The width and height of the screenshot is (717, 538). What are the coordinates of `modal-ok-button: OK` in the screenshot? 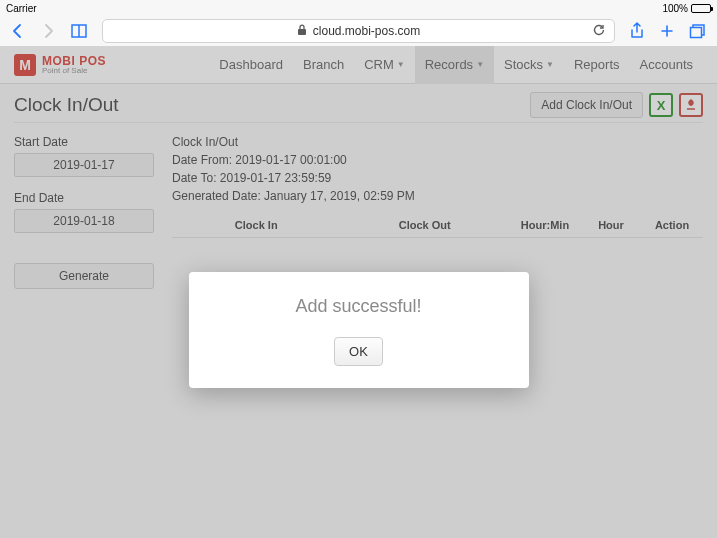 It's located at (358, 352).